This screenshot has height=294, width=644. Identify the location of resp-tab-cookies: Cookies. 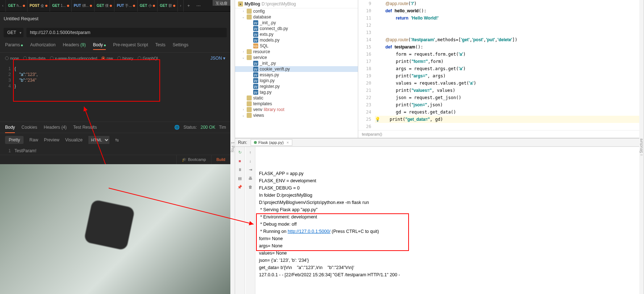
(29, 127).